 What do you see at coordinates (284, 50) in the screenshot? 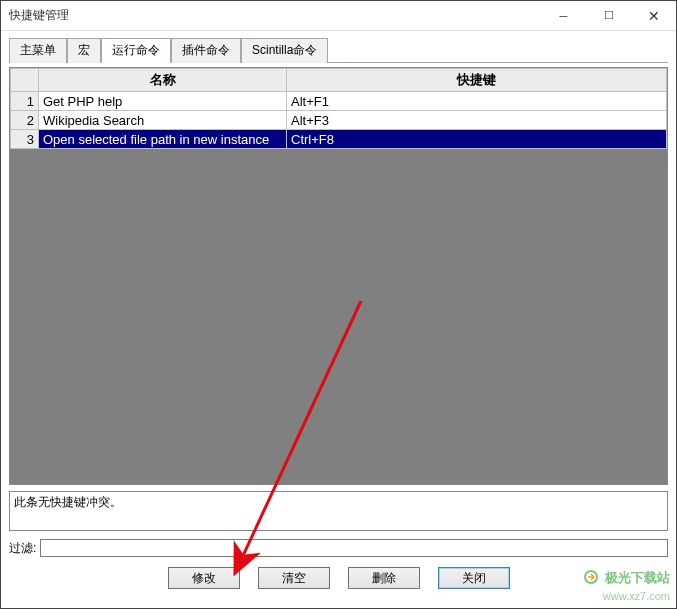
I see `tab-scintilla-command: Scintilla命令` at bounding box center [284, 50].